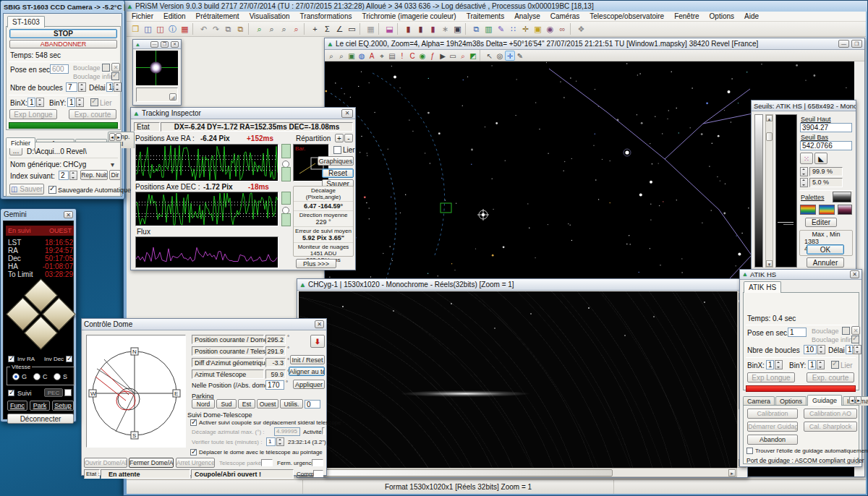 The height and width of the screenshot is (496, 868). What do you see at coordinates (421, 29) in the screenshot?
I see `dark-frame-icon: ▮` at bounding box center [421, 29].